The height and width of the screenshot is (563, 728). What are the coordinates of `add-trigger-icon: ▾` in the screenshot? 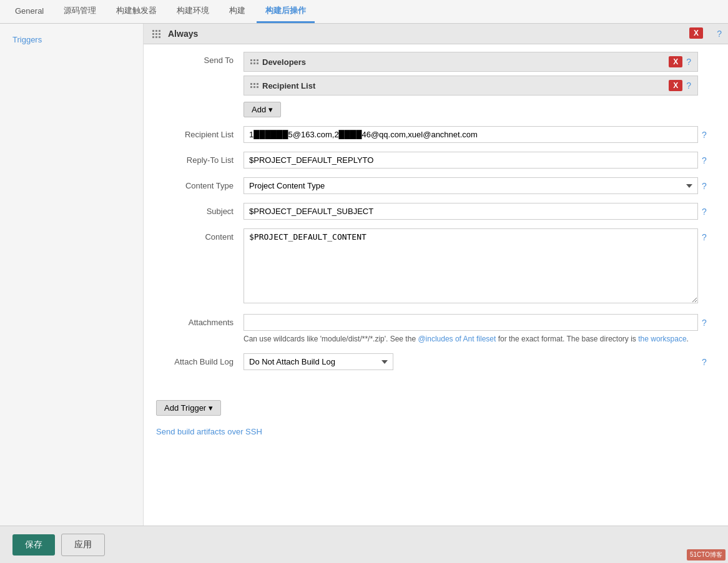 It's located at (211, 408).